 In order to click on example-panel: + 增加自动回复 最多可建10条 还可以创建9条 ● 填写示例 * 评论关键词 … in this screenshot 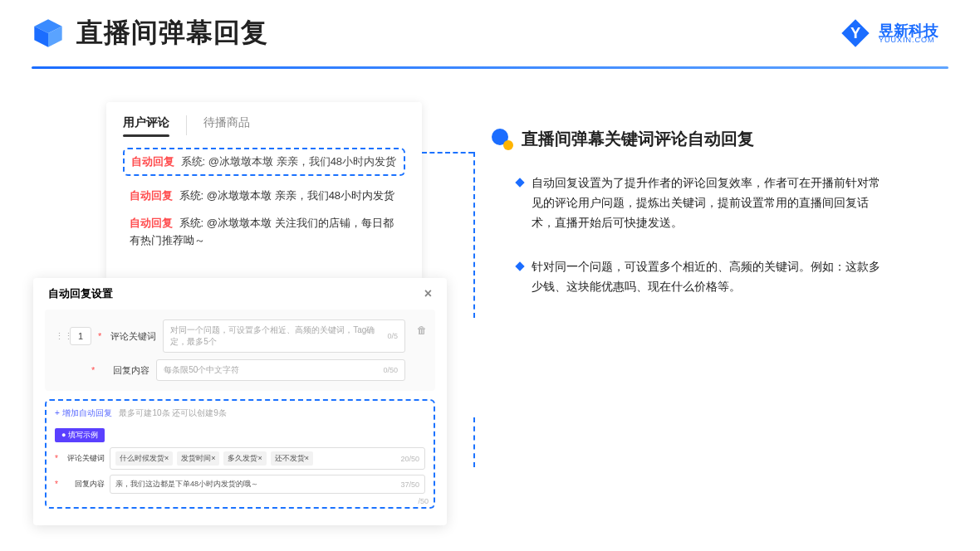, I will do `click(240, 454)`.